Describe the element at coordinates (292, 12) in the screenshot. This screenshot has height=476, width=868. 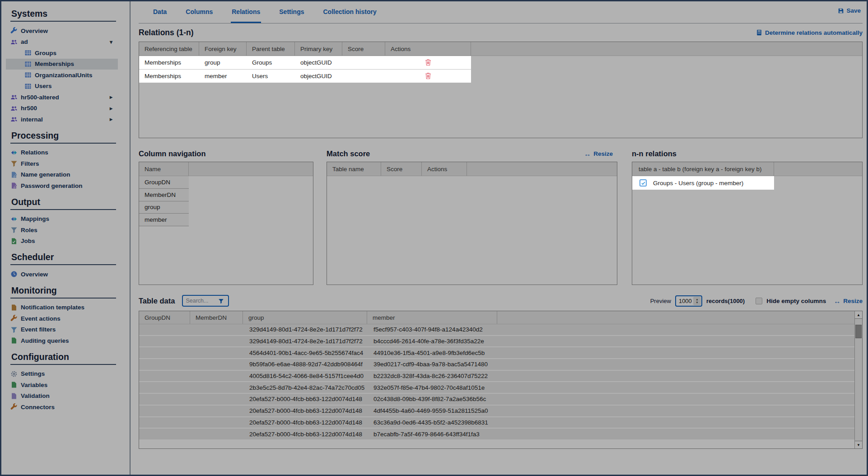
I see `tab: Settings` at that location.